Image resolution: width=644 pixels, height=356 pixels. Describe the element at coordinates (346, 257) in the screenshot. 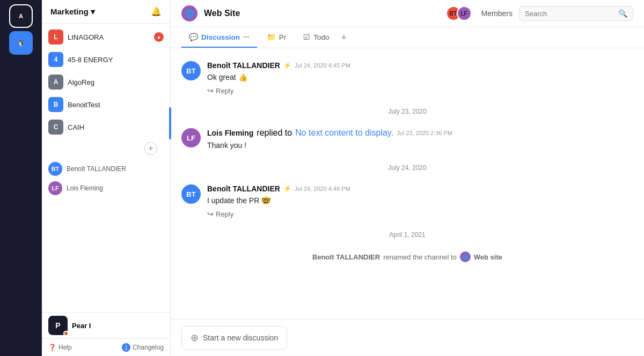

I see `system-msg-author: Benoît TALLANDIER` at that location.